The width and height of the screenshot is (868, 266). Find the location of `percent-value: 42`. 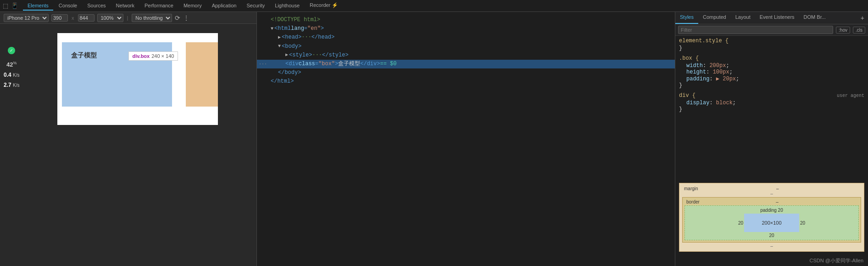

percent-value: 42 is located at coordinates (10, 64).